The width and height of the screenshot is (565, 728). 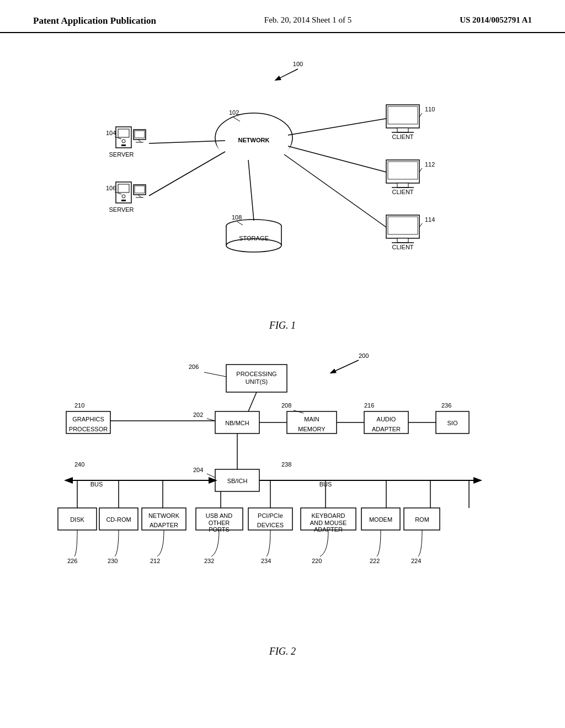 I want to click on svg-text: SB/ICH, so click(x=237, y=481).